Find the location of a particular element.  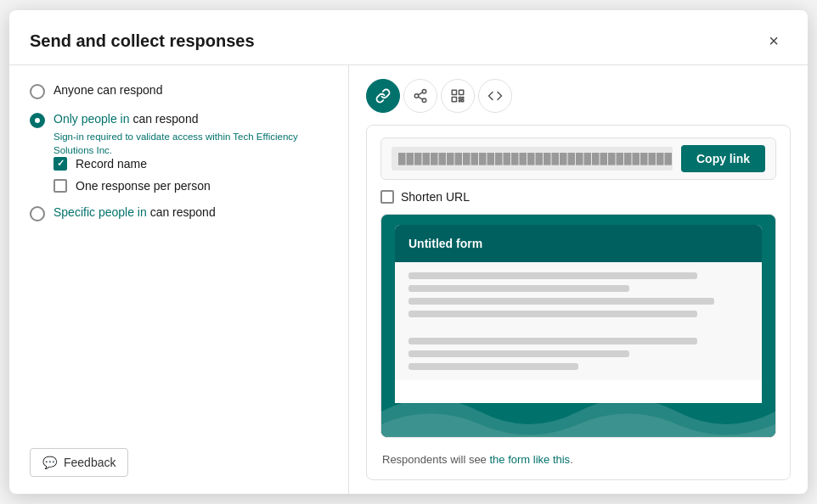

copy-link-button: Copy link is located at coordinates (724, 159).